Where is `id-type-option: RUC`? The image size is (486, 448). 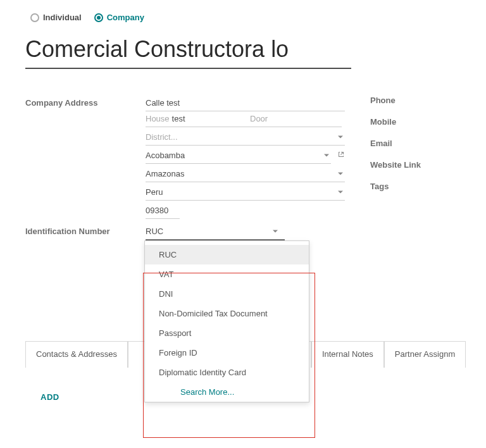
id-type-option: RUC is located at coordinates (227, 254).